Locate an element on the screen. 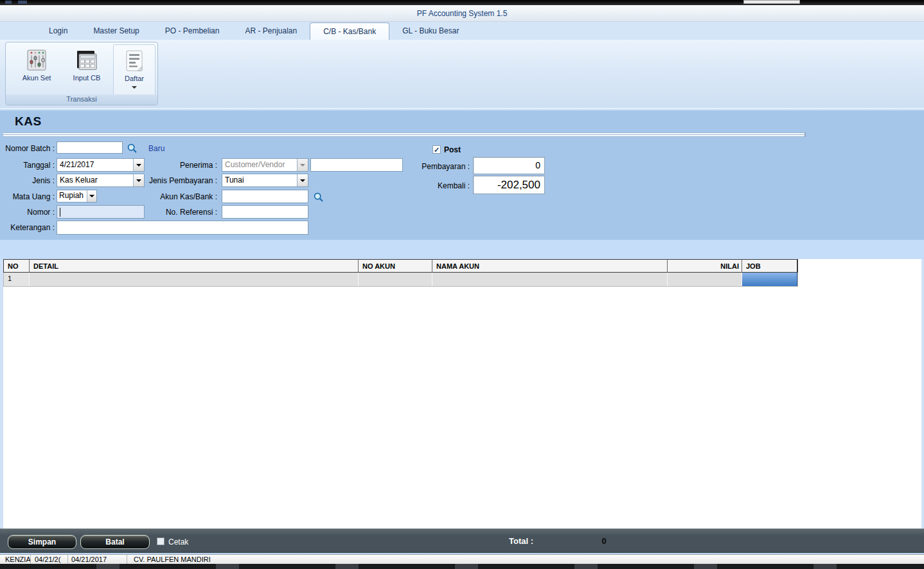 The height and width of the screenshot is (569, 924). cell-nama-akun is located at coordinates (550, 279).